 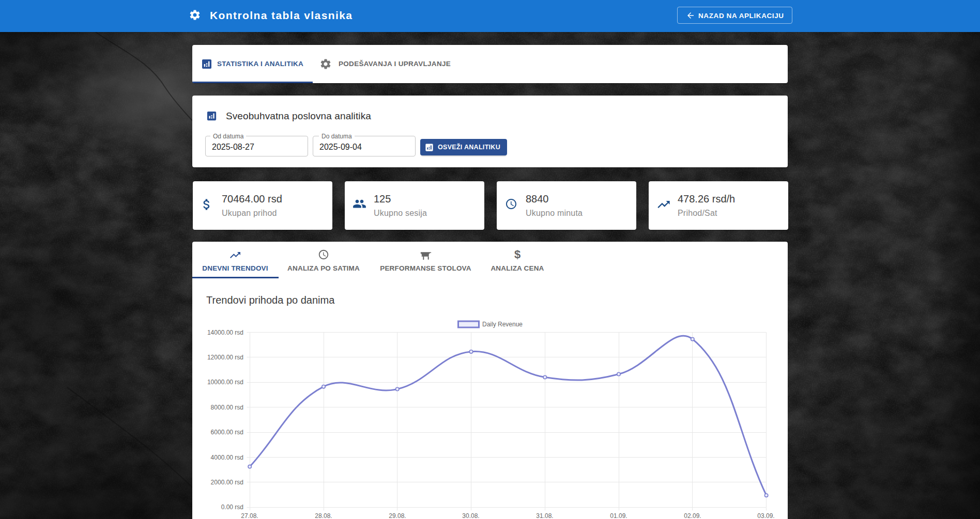 I want to click on svg-text: 29.08., so click(x=397, y=515).